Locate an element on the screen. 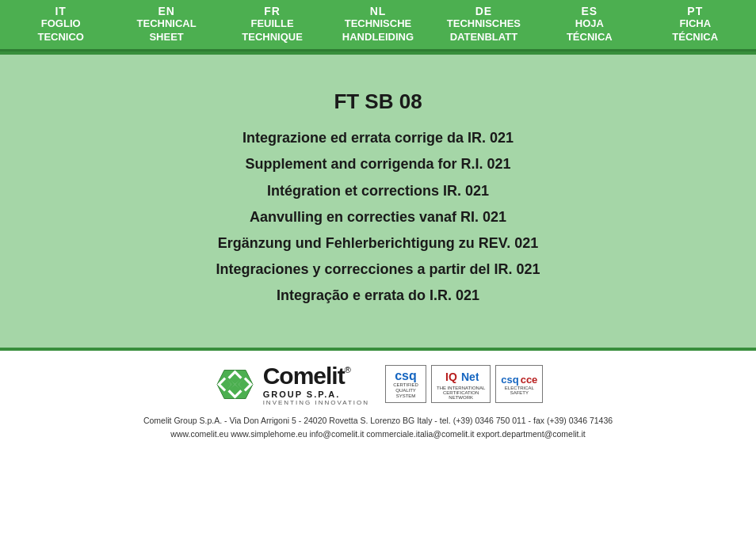 The image size is (756, 536). lang-line2-en: SHEET is located at coordinates (166, 38).